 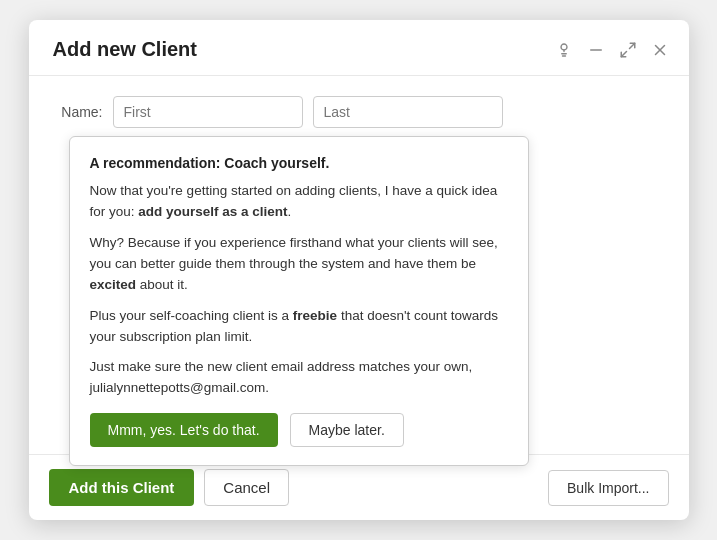 What do you see at coordinates (246, 488) in the screenshot?
I see `cancel-button: Cancel` at bounding box center [246, 488].